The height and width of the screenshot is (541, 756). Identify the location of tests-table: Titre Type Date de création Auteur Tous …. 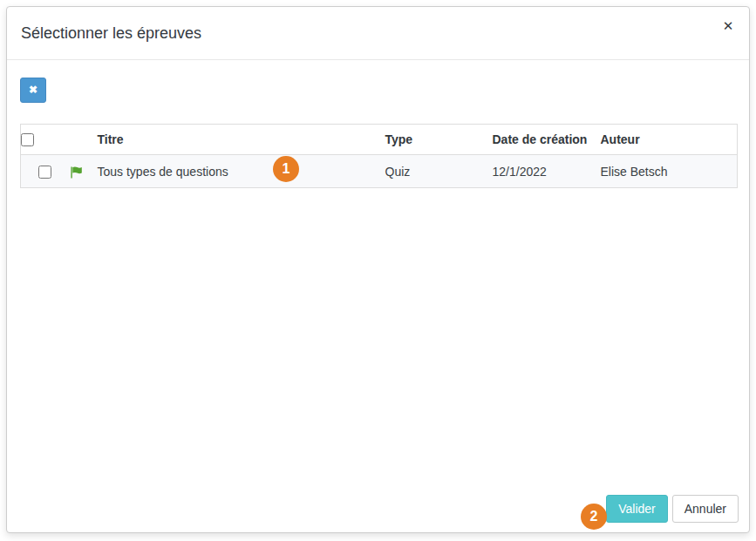
(378, 156).